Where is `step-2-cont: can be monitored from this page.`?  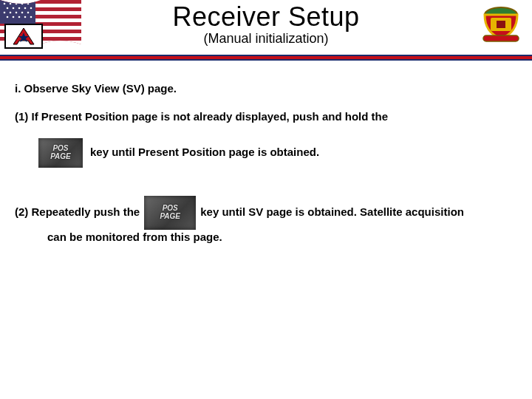
step-2-cont: can be monitored from this page. is located at coordinates (282, 237).